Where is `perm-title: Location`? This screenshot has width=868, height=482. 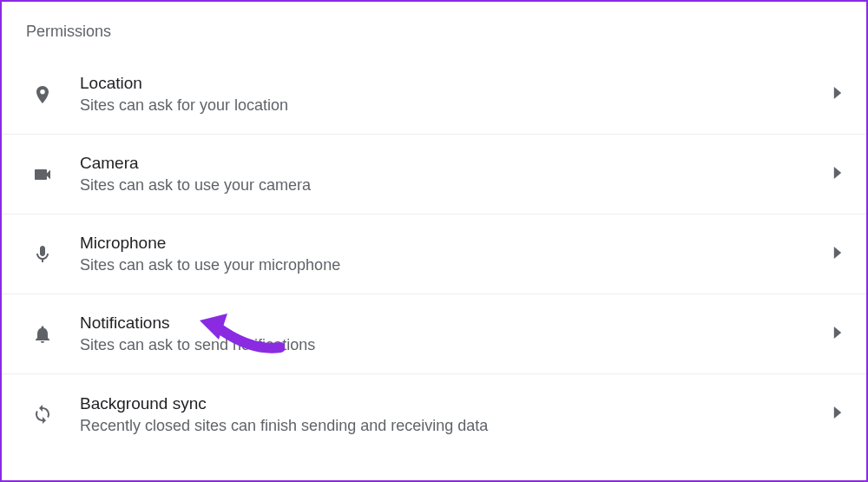 perm-title: Location is located at coordinates (457, 83).